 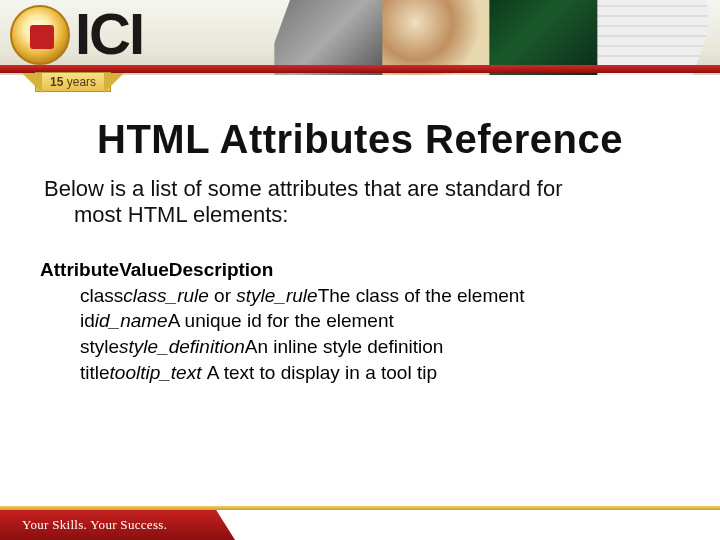 I want to click on table-row: titletooltip_text A text to display in a…, so click(x=380, y=373).